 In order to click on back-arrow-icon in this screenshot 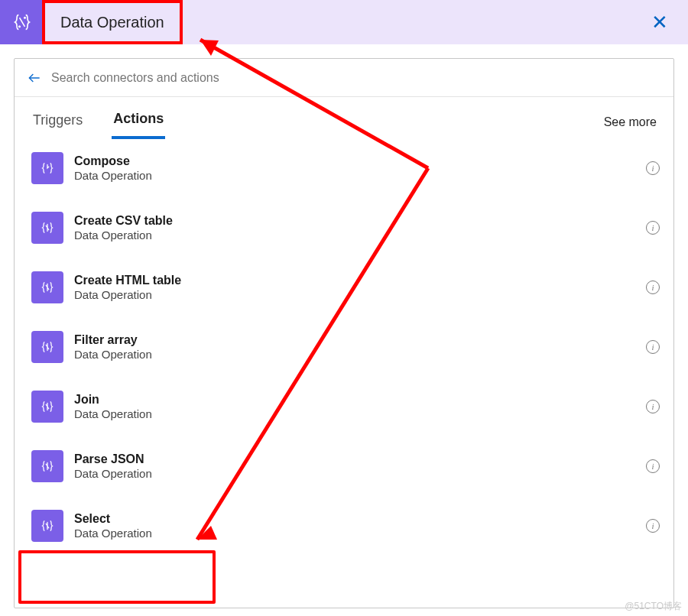, I will do `click(34, 78)`.